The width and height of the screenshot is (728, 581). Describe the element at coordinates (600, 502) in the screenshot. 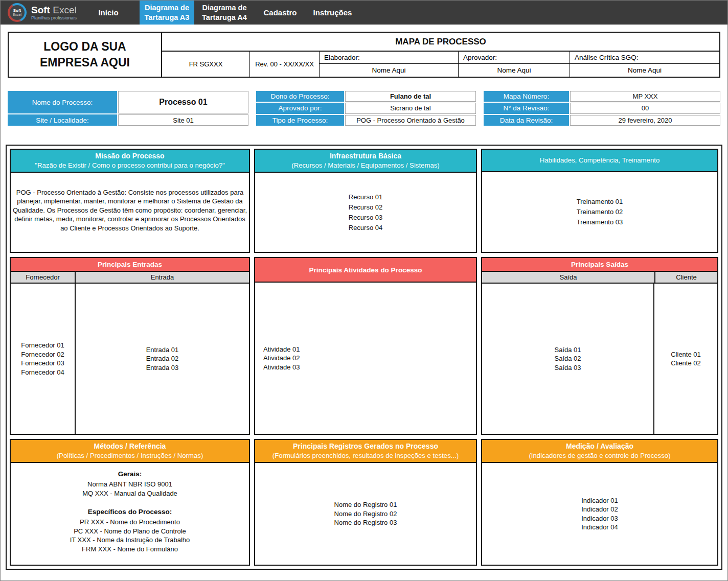

I see `section-medicao-avaliacao: Medição / Avaliação (Indicadores de gest…` at that location.